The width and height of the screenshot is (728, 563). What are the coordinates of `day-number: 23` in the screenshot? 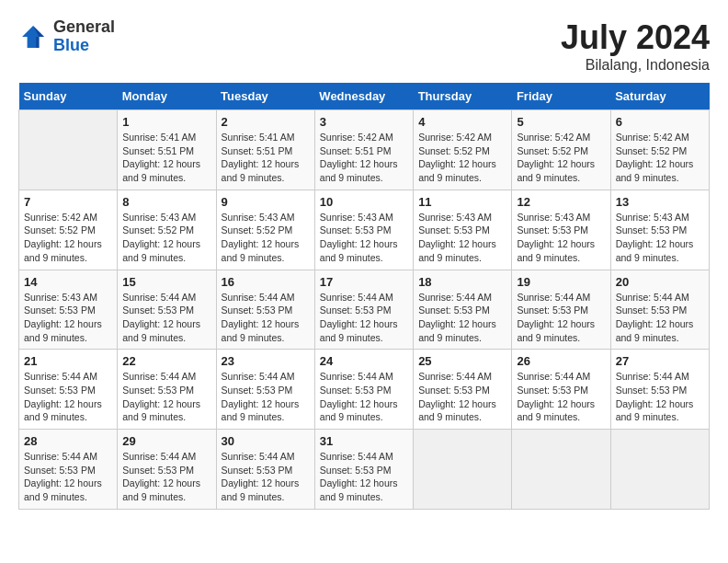 It's located at (266, 361).